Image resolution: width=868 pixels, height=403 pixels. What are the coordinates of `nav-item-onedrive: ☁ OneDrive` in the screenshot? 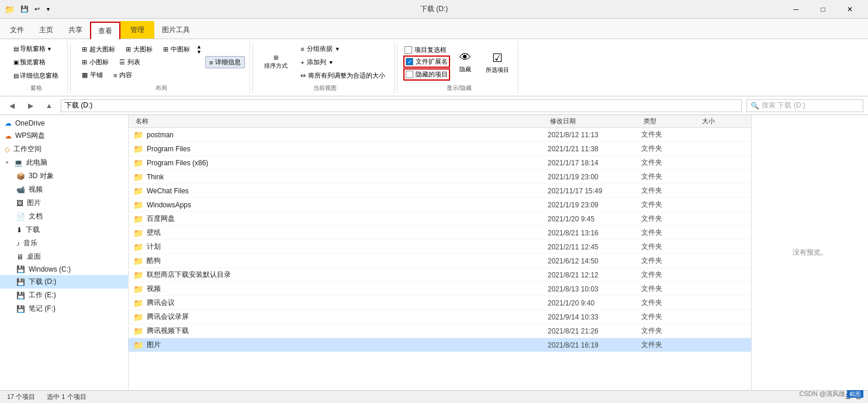 It's located at (64, 123).